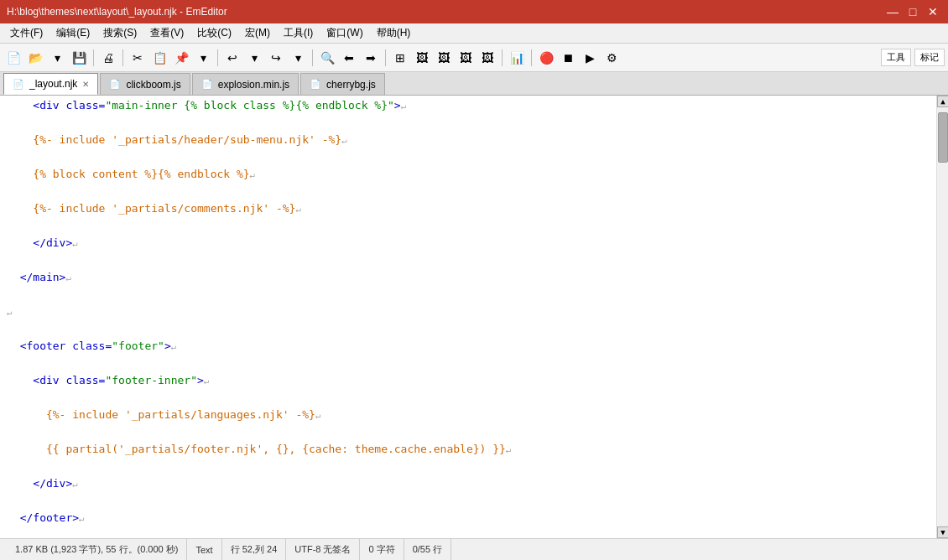 This screenshot has height=560, width=948. What do you see at coordinates (218, 58) in the screenshot?
I see `sep3` at bounding box center [218, 58].